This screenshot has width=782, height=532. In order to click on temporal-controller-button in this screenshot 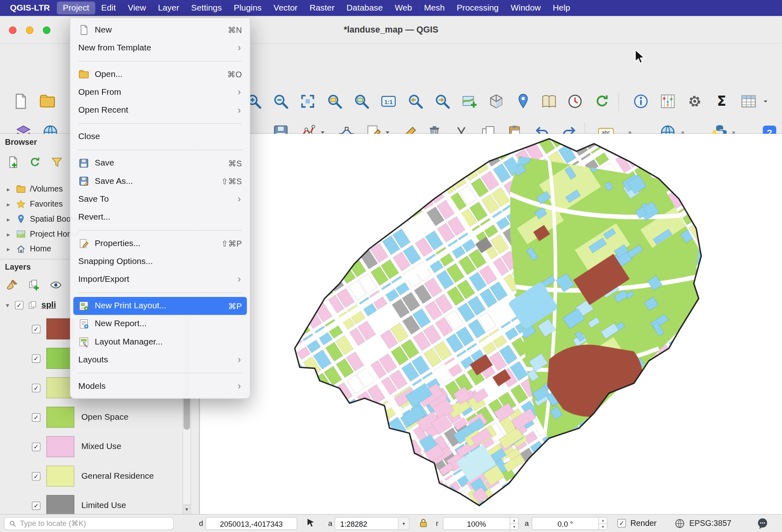, I will do `click(575, 101)`.